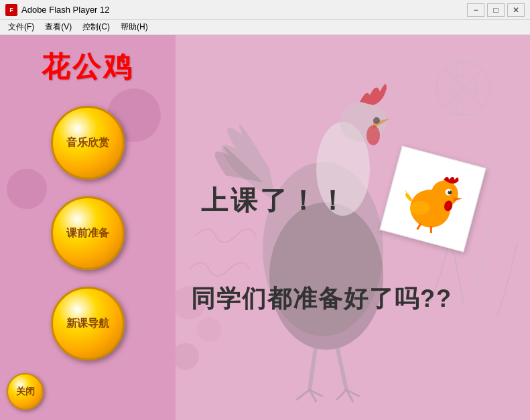 The width and height of the screenshot is (530, 420). I want to click on title-bar: F Adobe Flash Player 12 − □ ✕, so click(265, 10).